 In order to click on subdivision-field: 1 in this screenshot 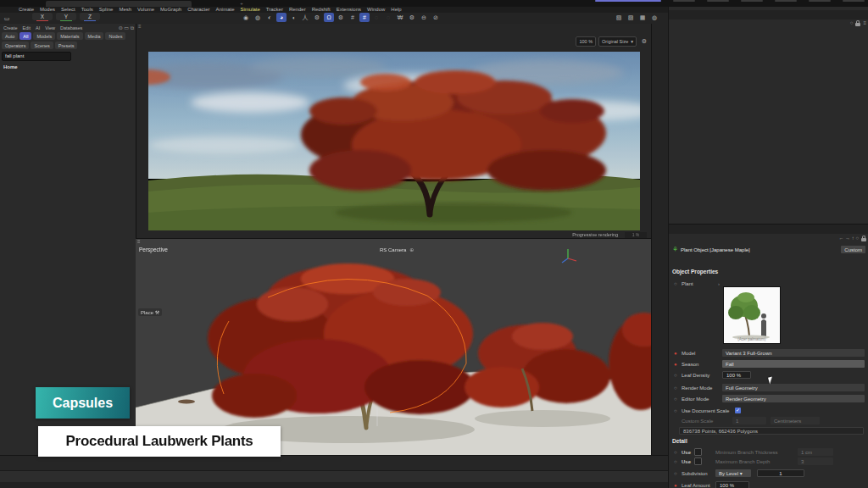, I will do `click(781, 473)`.